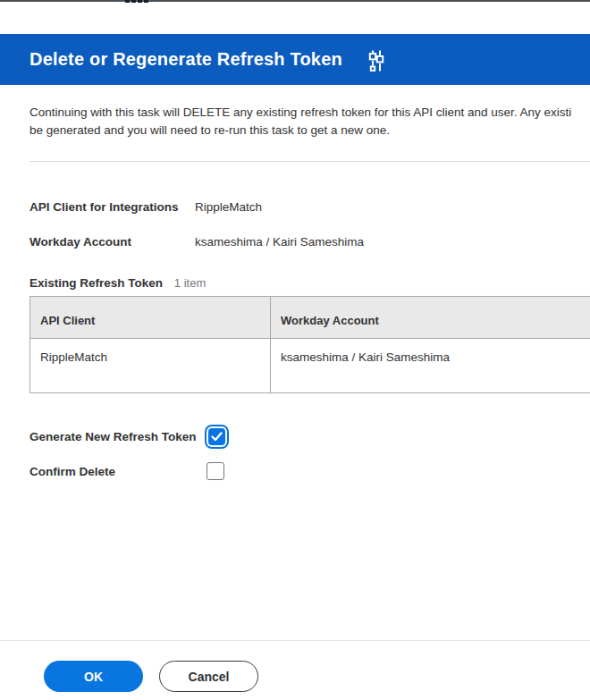 The width and height of the screenshot is (590, 700). What do you see at coordinates (309, 207) in the screenshot?
I see `field-row-api-client: API Client for Integrations RippleMatch` at bounding box center [309, 207].